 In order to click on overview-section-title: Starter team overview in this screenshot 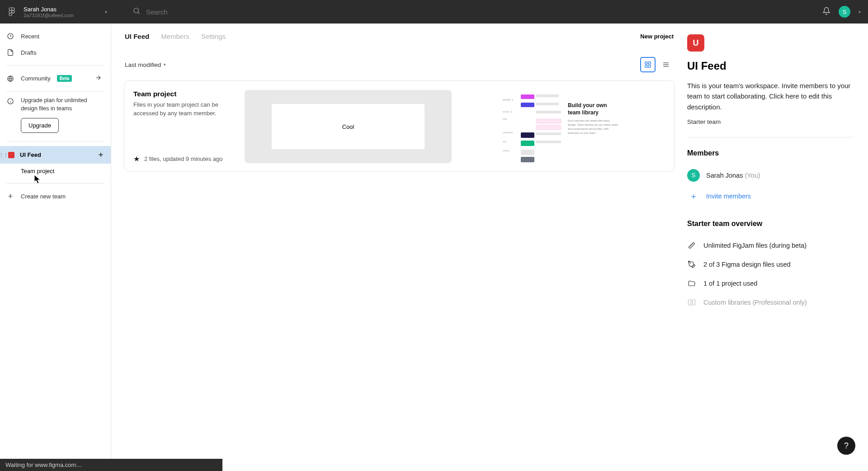, I will do `click(770, 224)`.